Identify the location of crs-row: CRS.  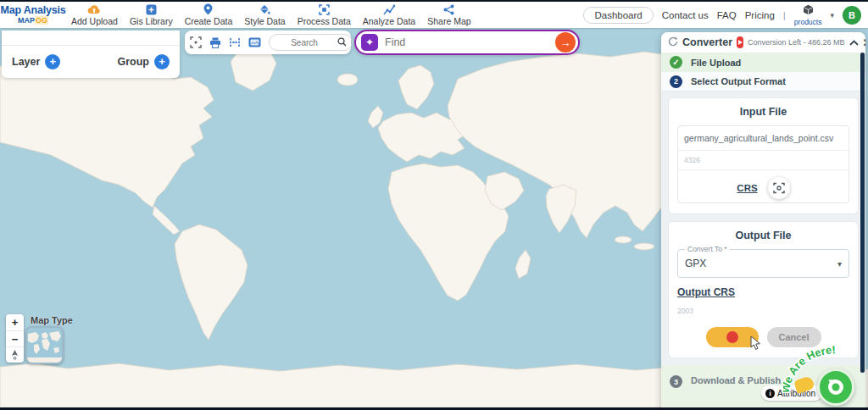
(763, 186).